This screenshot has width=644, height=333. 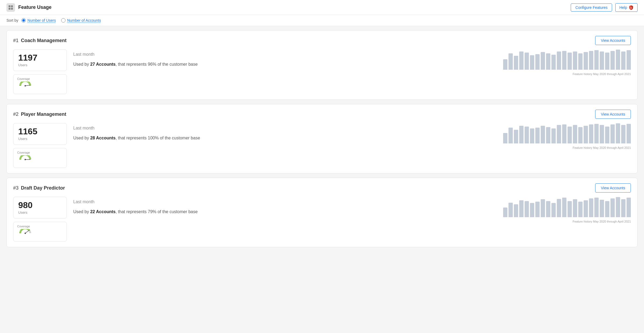 I want to click on card-body: 1197 Users Coverage, so click(x=322, y=72).